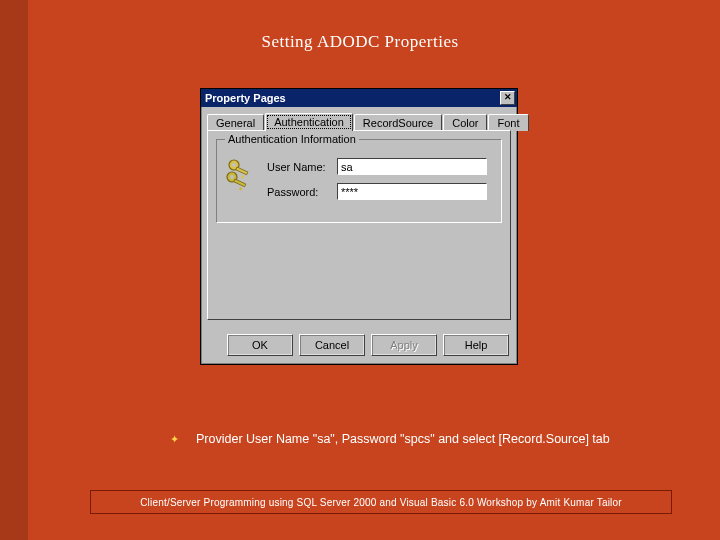 This screenshot has height=540, width=720. I want to click on slide-footer: Client/Server Programming using SQL Serv…, so click(381, 502).